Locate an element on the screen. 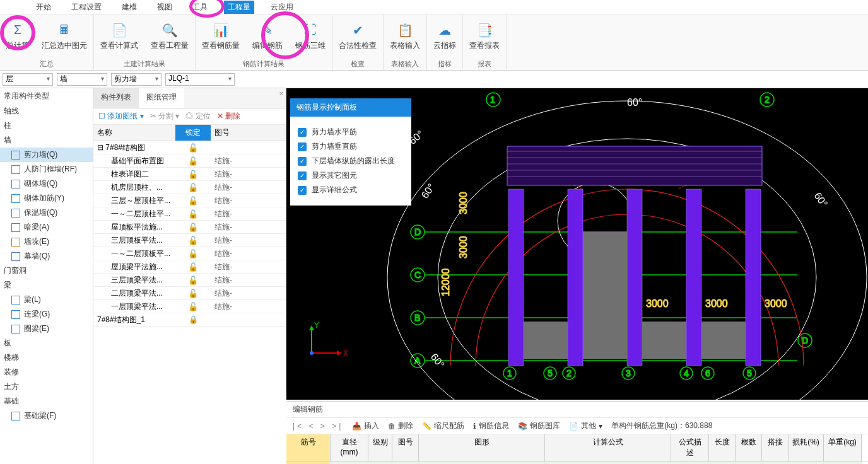  ribbon-汇总选中图元: 🖩汇总选中图元 is located at coordinates (64, 37).